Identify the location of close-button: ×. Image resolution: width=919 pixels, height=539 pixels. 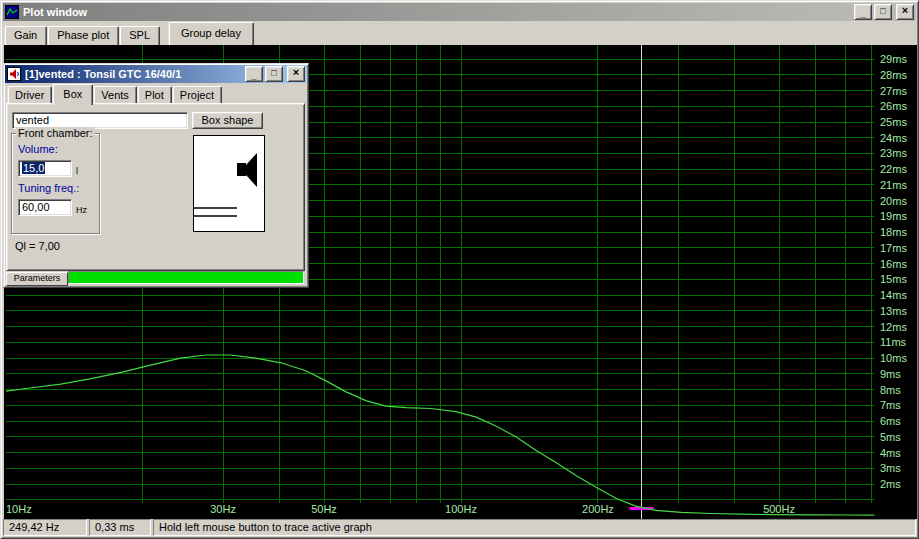
(905, 12).